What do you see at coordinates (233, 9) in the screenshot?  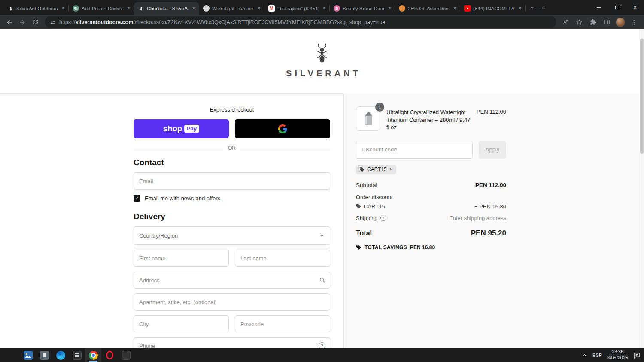 I see `tab-title: Watertight Titanium Cont` at bounding box center [233, 9].